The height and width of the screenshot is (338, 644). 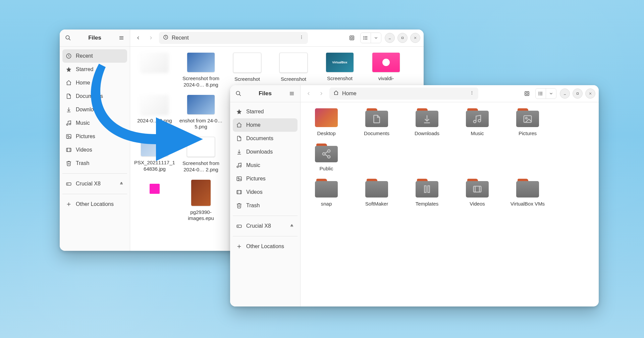 What do you see at coordinates (477, 133) in the screenshot?
I see `folder-name: Music` at bounding box center [477, 133].